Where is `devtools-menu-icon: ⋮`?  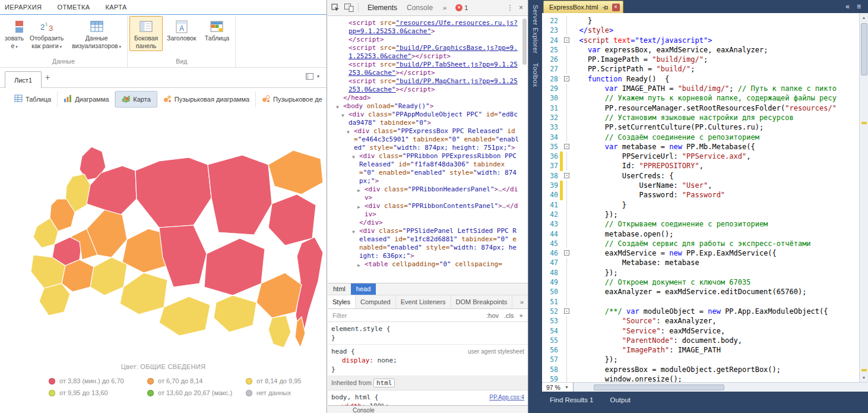 devtools-menu-icon: ⋮ is located at coordinates (510, 8).